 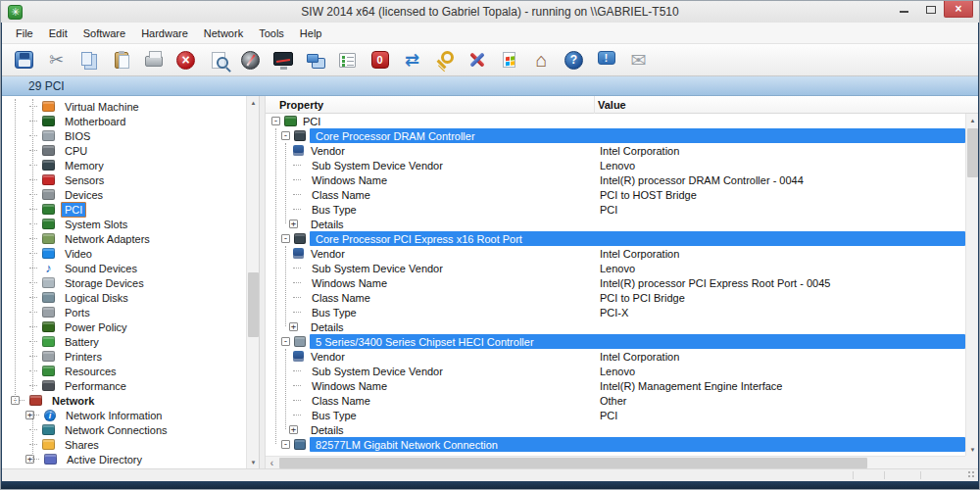 What do you see at coordinates (615, 282) in the screenshot?
I see `property-row-windows-name: Windows NameIntel(R) processor PCI Expre…` at bounding box center [615, 282].